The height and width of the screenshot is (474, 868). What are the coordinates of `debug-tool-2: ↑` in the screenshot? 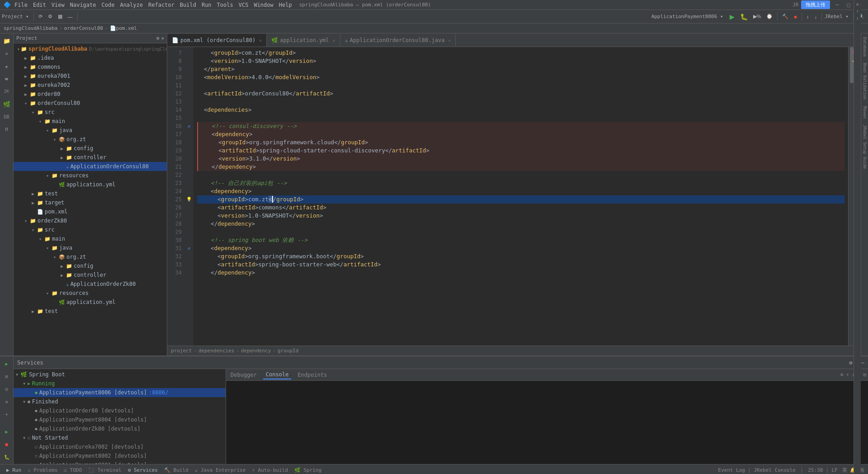 It's located at (848, 374).